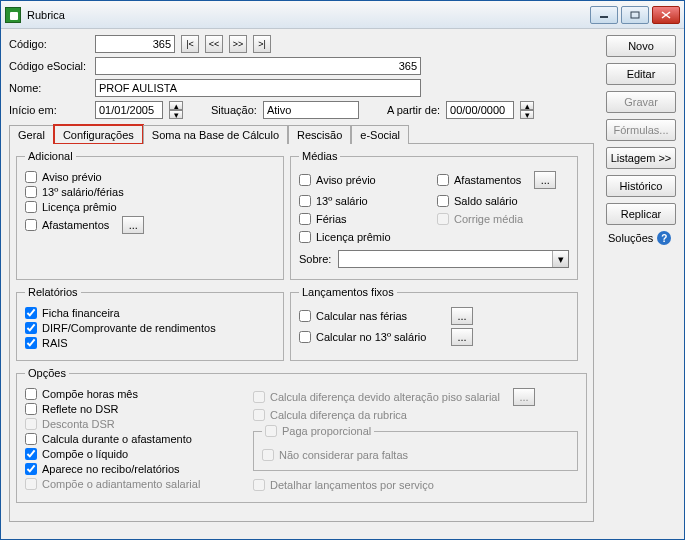 Image resolution: width=685 pixels, height=540 pixels. What do you see at coordinates (635, 15) in the screenshot?
I see `maximize-button` at bounding box center [635, 15].